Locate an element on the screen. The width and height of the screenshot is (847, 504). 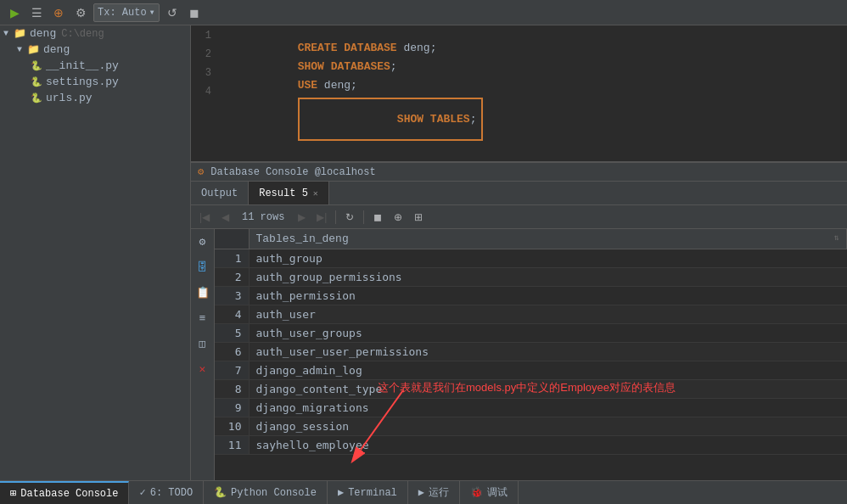
line-content-4: SHOW TABLES; is located at coordinates (533, 119).